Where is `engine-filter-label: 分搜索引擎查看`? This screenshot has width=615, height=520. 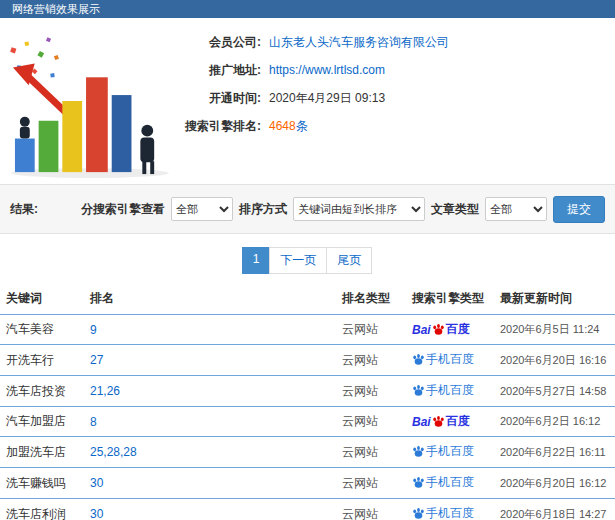 engine-filter-label: 分搜索引擎查看 is located at coordinates (123, 210).